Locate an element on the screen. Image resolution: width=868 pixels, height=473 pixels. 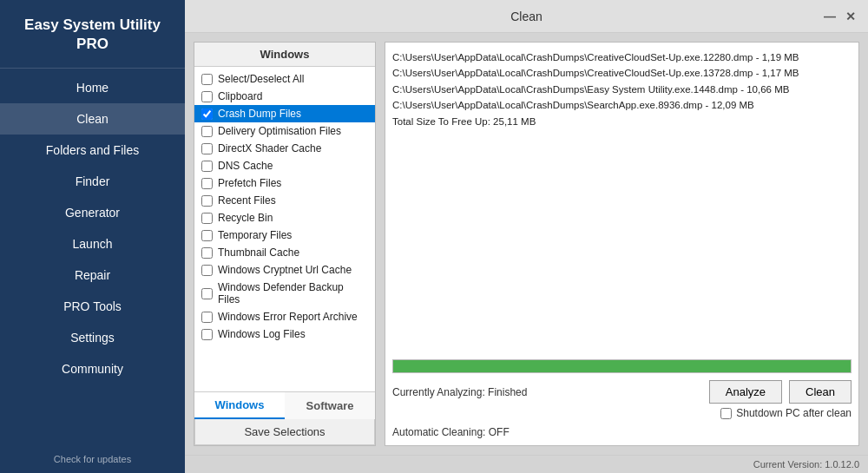
auto-clean-row: Automatic Cleaning: OFF is located at coordinates (621, 435).